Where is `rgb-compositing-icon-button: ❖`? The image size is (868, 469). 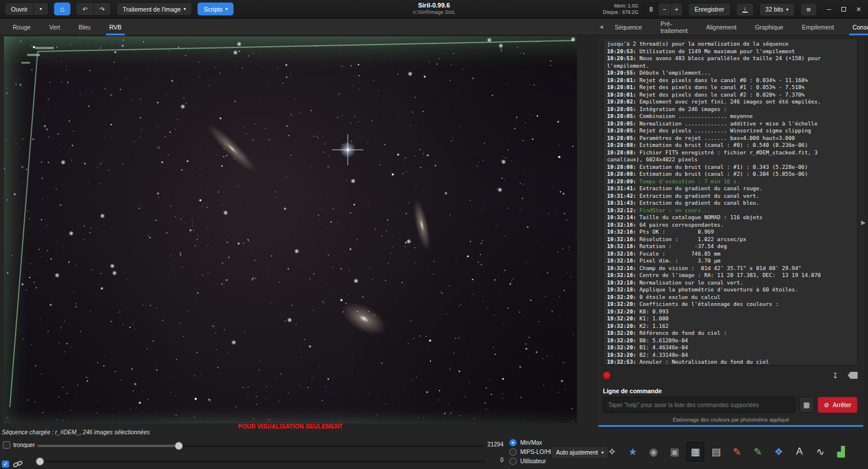 rgb-compositing-icon-button: ❖ is located at coordinates (779, 452).